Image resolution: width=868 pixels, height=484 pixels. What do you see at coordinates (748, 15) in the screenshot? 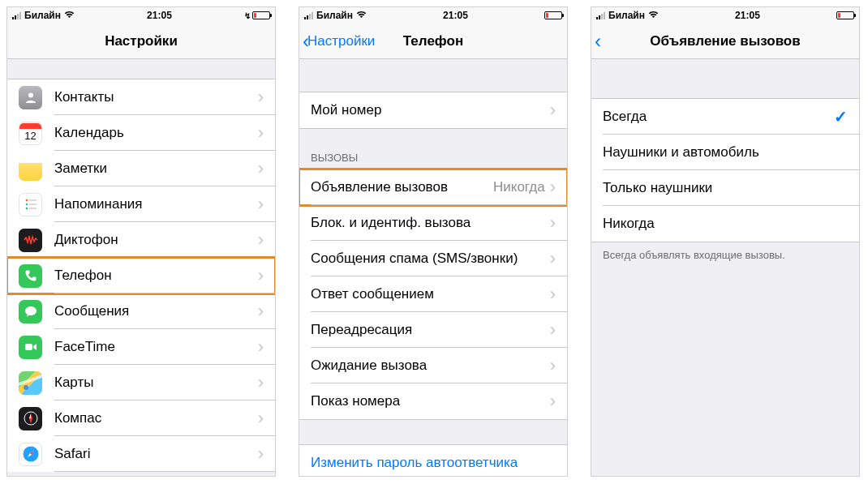
I see `clock-label: 21:05` at bounding box center [748, 15].